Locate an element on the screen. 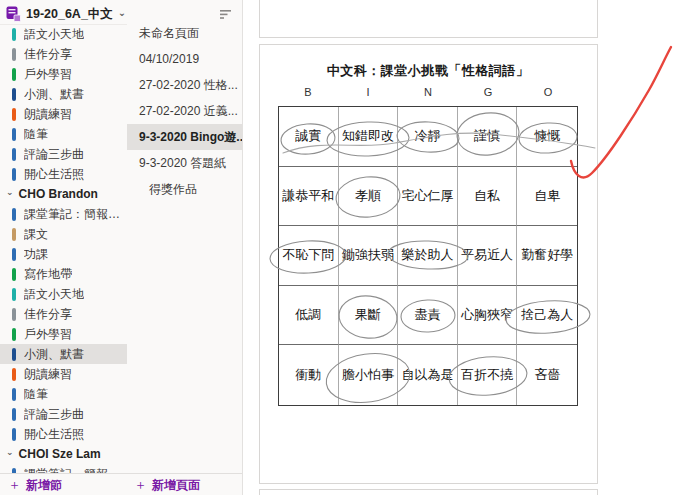 Image resolution: width=697 pixels, height=495 pixels. sidebar-item-kewen-cho: 課文 is located at coordinates (64, 234).